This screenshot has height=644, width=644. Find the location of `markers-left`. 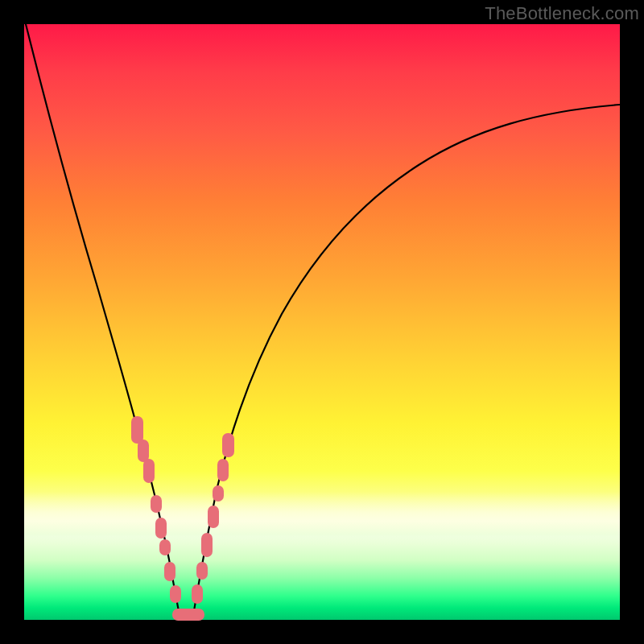

markers-left is located at coordinates (156, 510).